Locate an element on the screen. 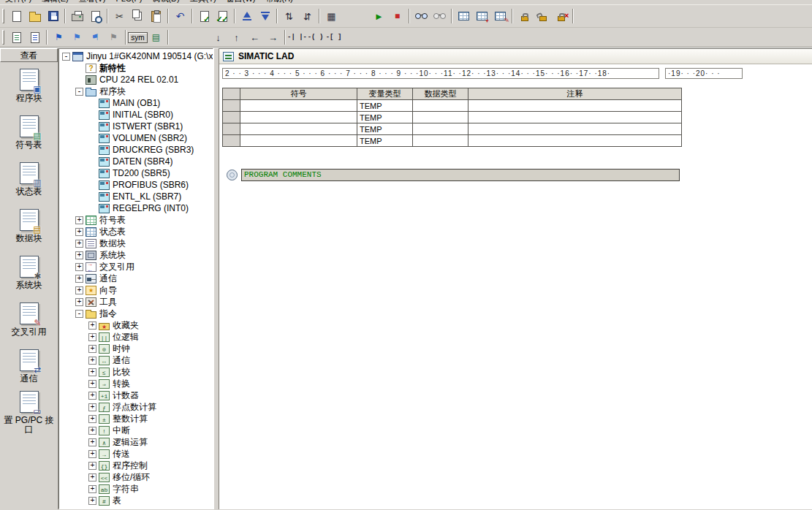  paste-button is located at coordinates (156, 16).